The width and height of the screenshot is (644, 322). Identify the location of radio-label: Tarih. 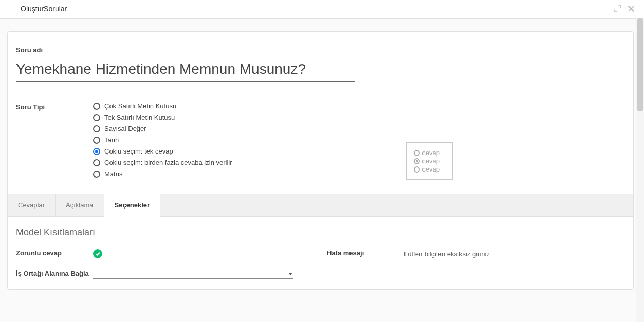
(112, 140).